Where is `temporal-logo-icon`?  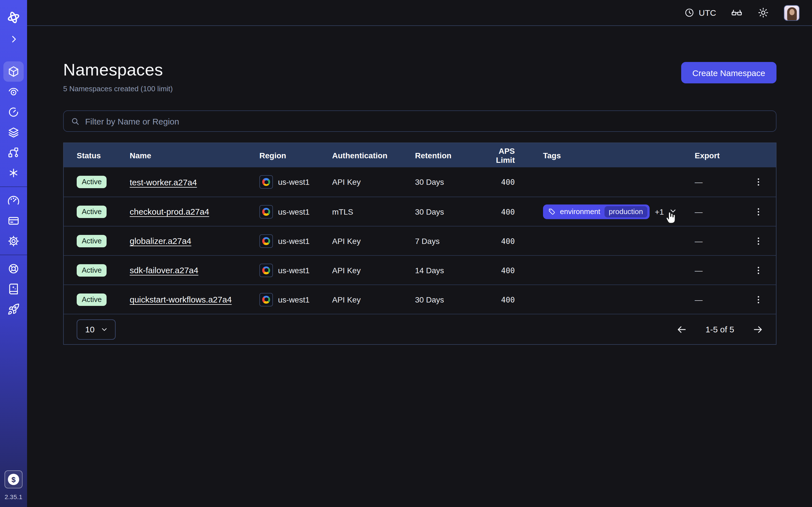 temporal-logo-icon is located at coordinates (13, 17).